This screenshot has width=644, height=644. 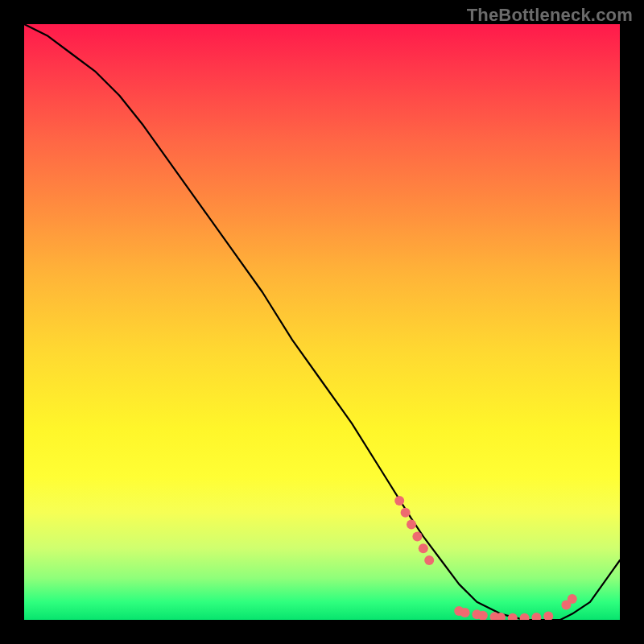 What do you see at coordinates (486, 558) in the screenshot?
I see `marker-group` at bounding box center [486, 558].